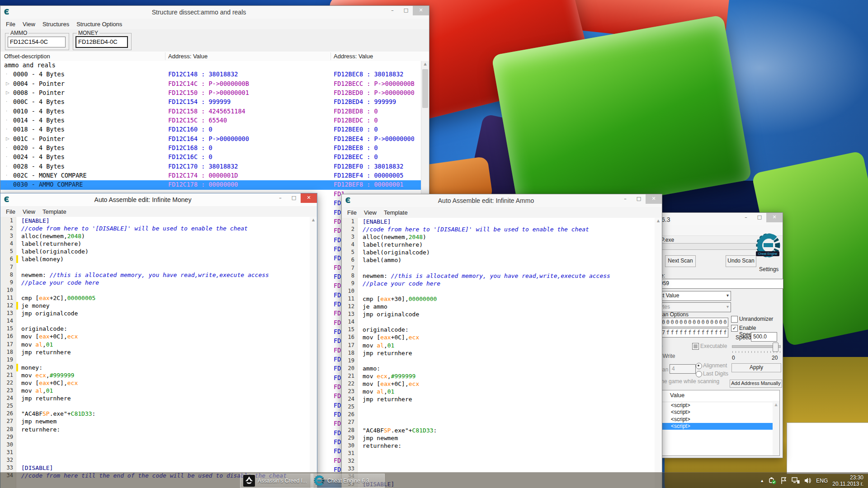 The width and height of the screenshot is (868, 488). What do you see at coordinates (502, 268) in the screenshot?
I see `code-line-7: 7` at bounding box center [502, 268].